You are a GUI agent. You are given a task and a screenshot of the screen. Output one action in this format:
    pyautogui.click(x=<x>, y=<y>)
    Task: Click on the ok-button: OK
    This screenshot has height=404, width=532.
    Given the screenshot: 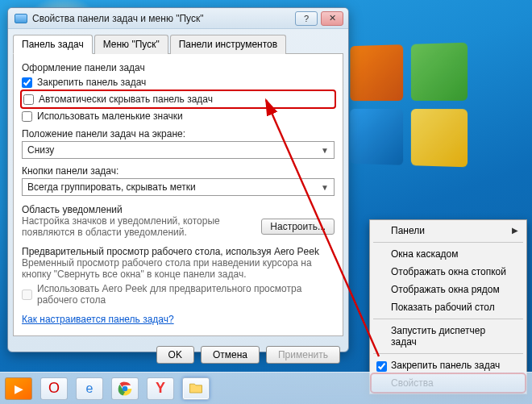 What is the action you would take?
    pyautogui.click(x=176, y=355)
    